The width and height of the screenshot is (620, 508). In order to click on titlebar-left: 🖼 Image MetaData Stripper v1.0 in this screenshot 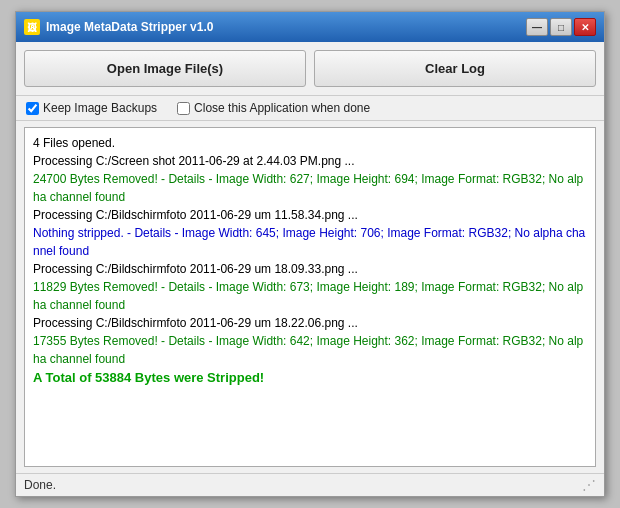, I will do `click(118, 27)`.